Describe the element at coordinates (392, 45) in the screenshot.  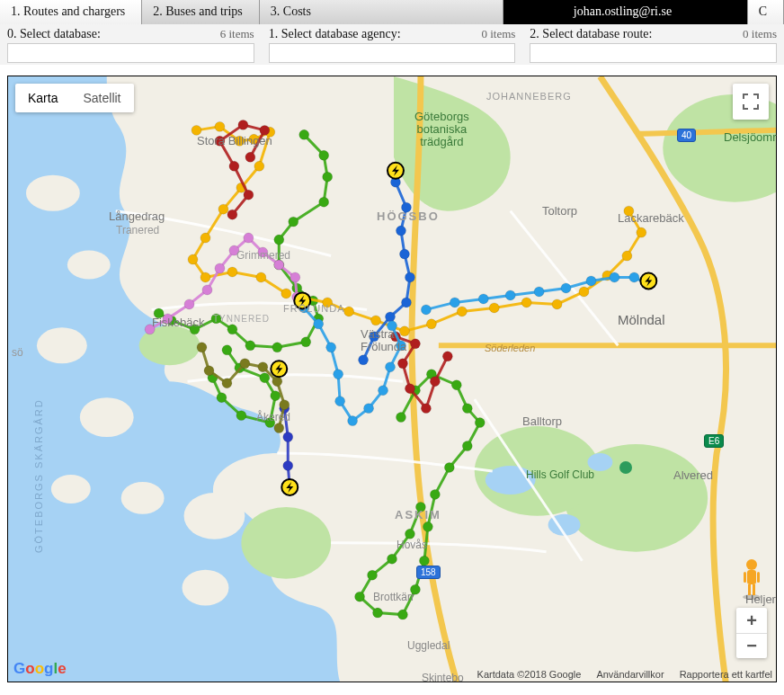
I see `selector-row: 0. Select database: 6 items 1. Select da…` at that location.